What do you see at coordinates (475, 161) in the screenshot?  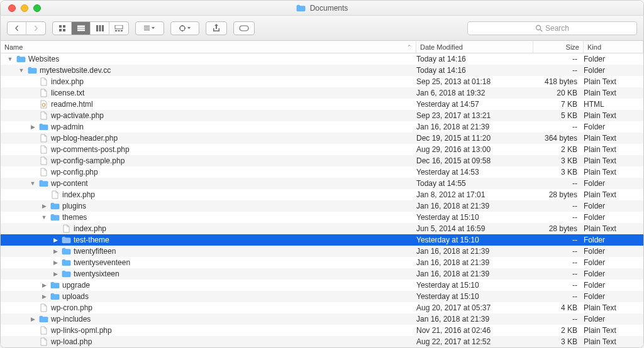 I see `file-date: Dec 16, 2015 at 09:58` at bounding box center [475, 161].